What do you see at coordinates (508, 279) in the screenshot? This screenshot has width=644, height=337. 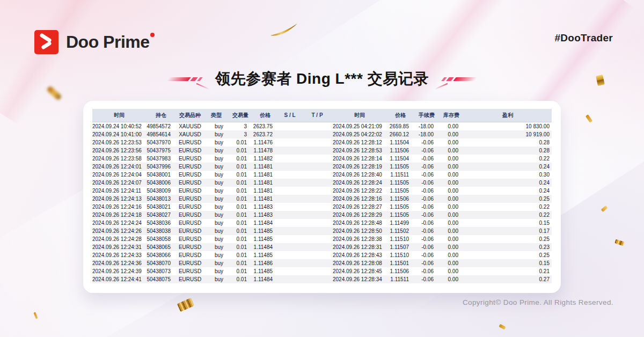 I see `table-cell: 0.27` at bounding box center [508, 279].